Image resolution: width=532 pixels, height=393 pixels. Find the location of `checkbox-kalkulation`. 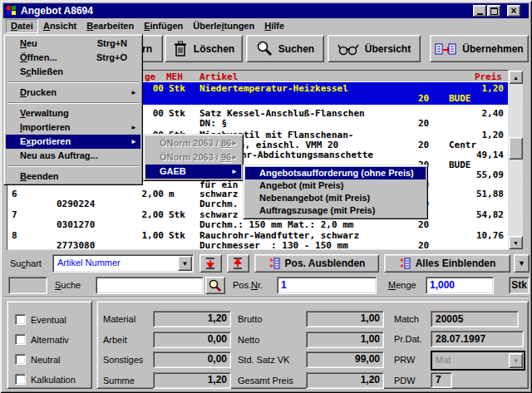

checkbox-kalkulation is located at coordinates (20, 379).